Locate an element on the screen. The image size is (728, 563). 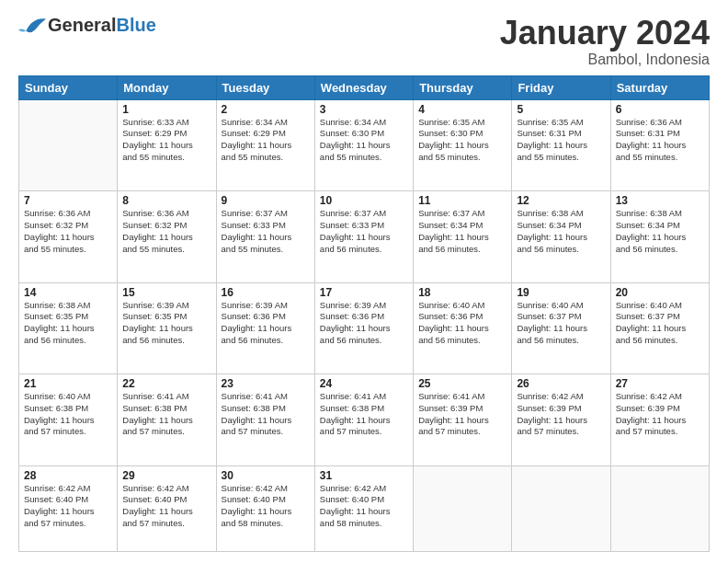
week-row-5: 28Sunrise: 6:42 AMSunset: 6:40 PMDayligh… is located at coordinates (364, 508).